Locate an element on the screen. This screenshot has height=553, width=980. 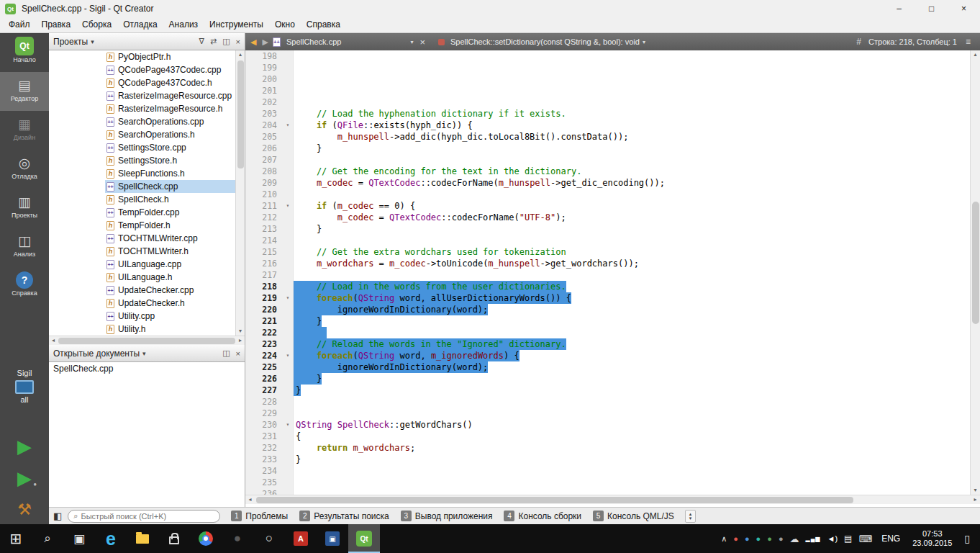
chevron-down-icon: ▾ is located at coordinates (144, 354).